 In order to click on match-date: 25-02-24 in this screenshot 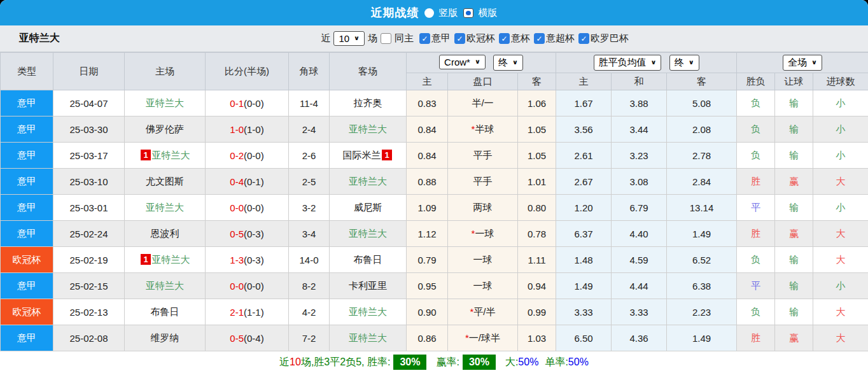, I will do `click(89, 234)`.